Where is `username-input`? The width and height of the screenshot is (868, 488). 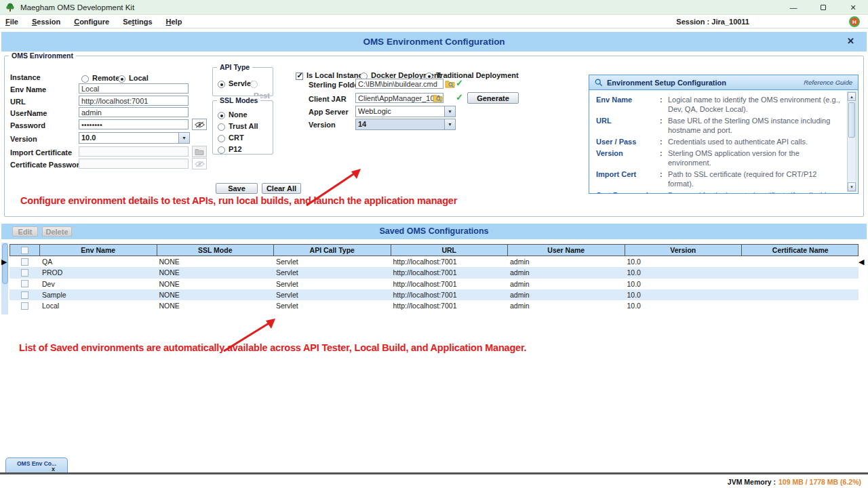
username-input is located at coordinates (134, 113).